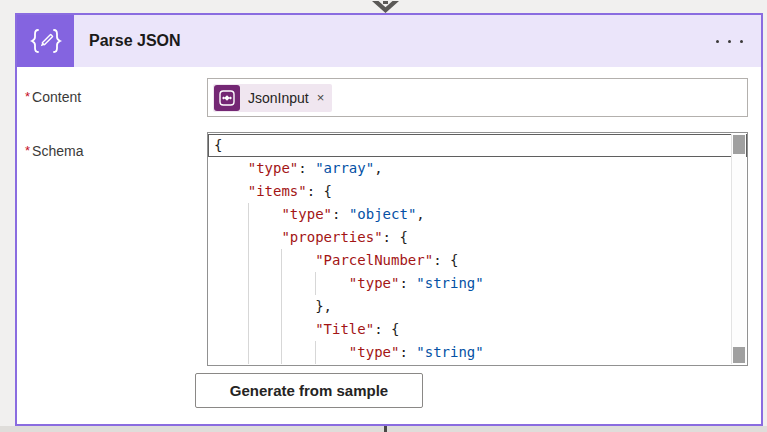 This screenshot has height=432, width=767. What do you see at coordinates (478, 98) in the screenshot?
I see `content-input: JsonInput ×` at bounding box center [478, 98].